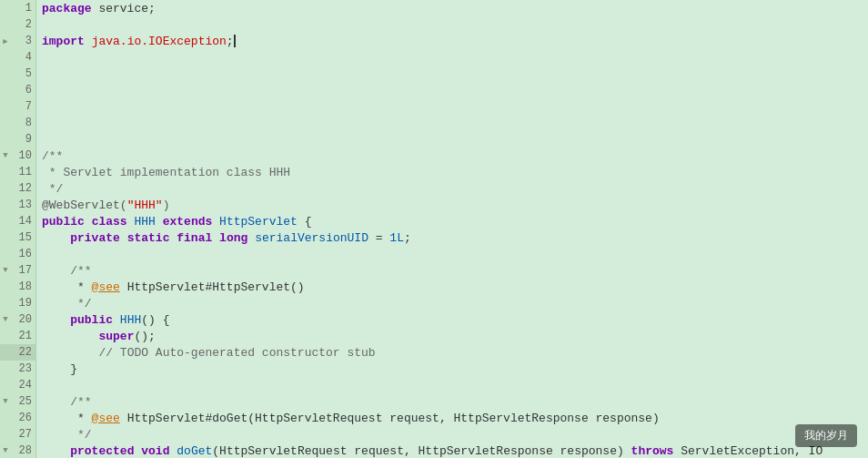 This screenshot has height=458, width=868. I want to click on token-javadoc: */, so click(53, 189).